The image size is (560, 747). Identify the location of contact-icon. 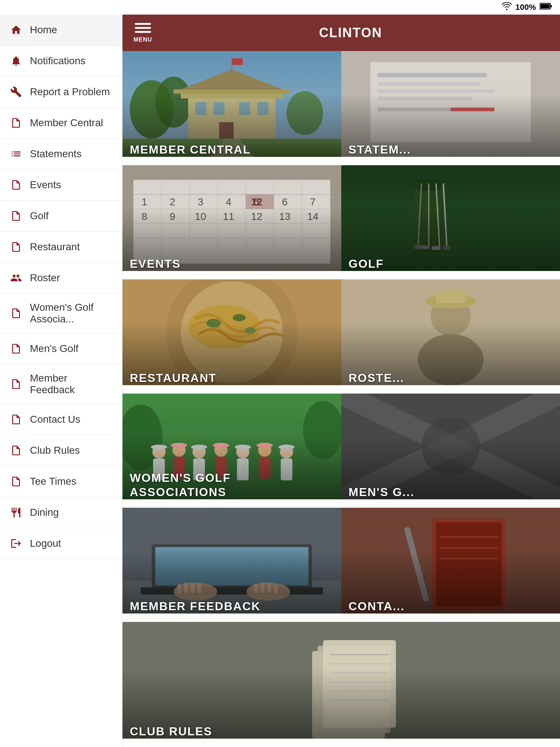
(16, 419).